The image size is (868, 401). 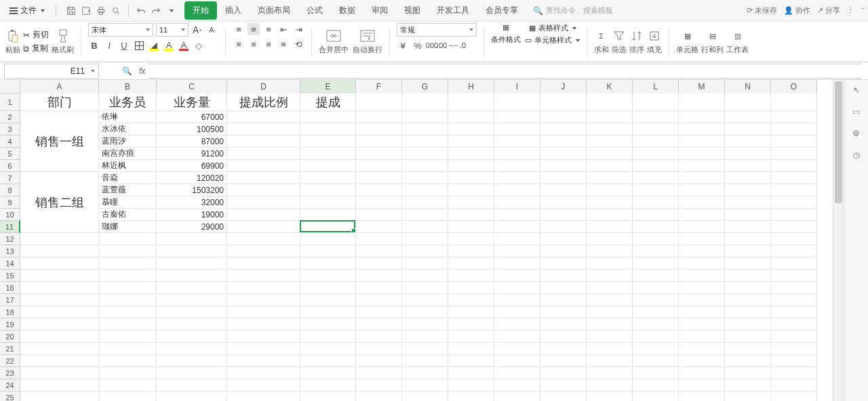 I want to click on cell-C20, so click(x=192, y=337).